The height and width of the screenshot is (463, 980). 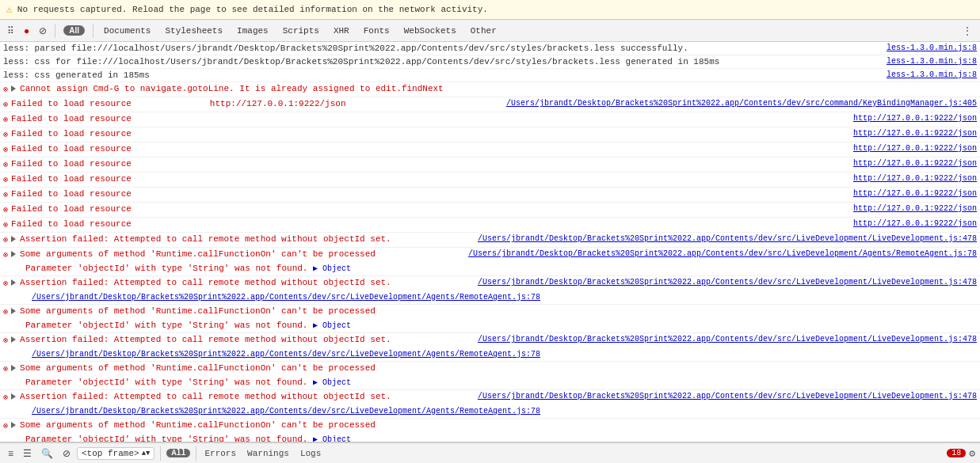 What do you see at coordinates (967, 31) in the screenshot?
I see `more-button: ⋮` at bounding box center [967, 31].